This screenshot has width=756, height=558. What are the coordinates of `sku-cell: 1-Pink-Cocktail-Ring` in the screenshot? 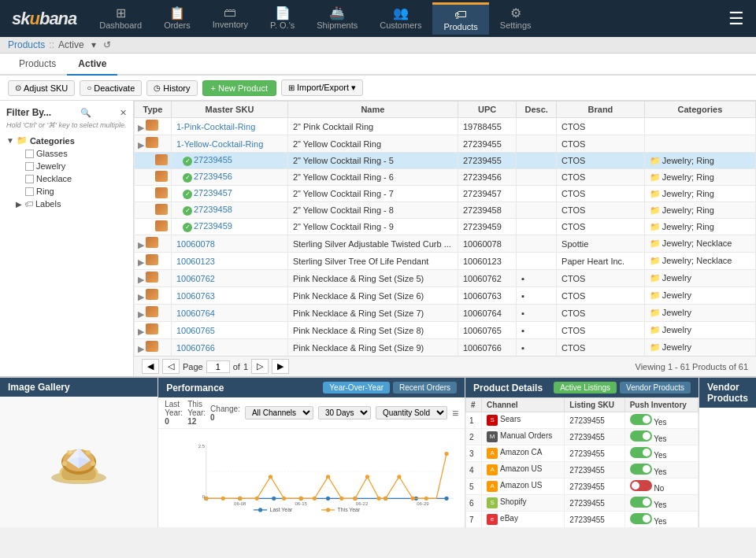 It's located at (230, 127).